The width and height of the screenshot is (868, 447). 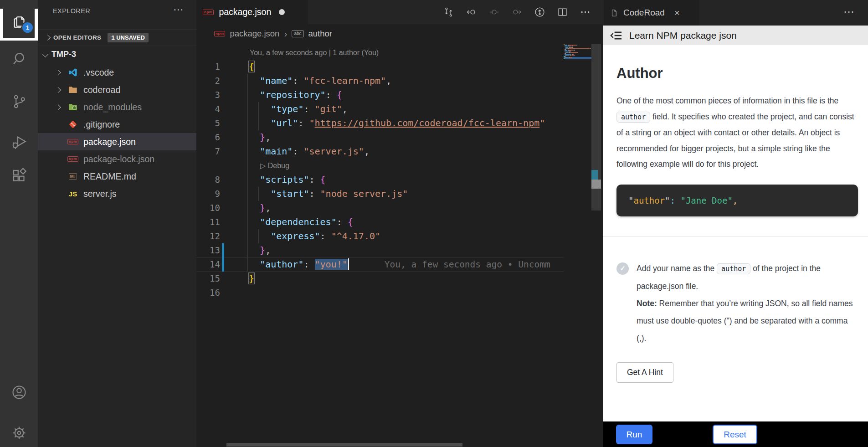 What do you see at coordinates (117, 194) in the screenshot?
I see `tree-item-server-js: JSserver.js` at bounding box center [117, 194].